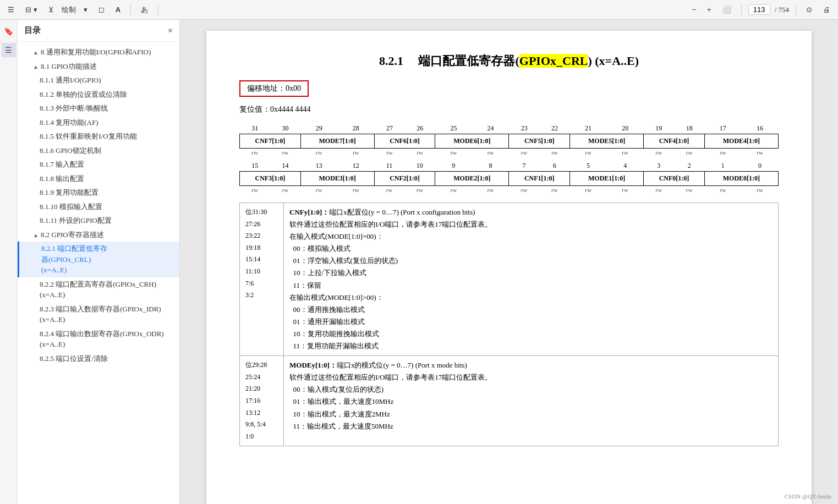 This screenshot has width=838, height=504. What do you see at coordinates (782, 10) in the screenshot?
I see `page-separator: / 754` at bounding box center [782, 10].